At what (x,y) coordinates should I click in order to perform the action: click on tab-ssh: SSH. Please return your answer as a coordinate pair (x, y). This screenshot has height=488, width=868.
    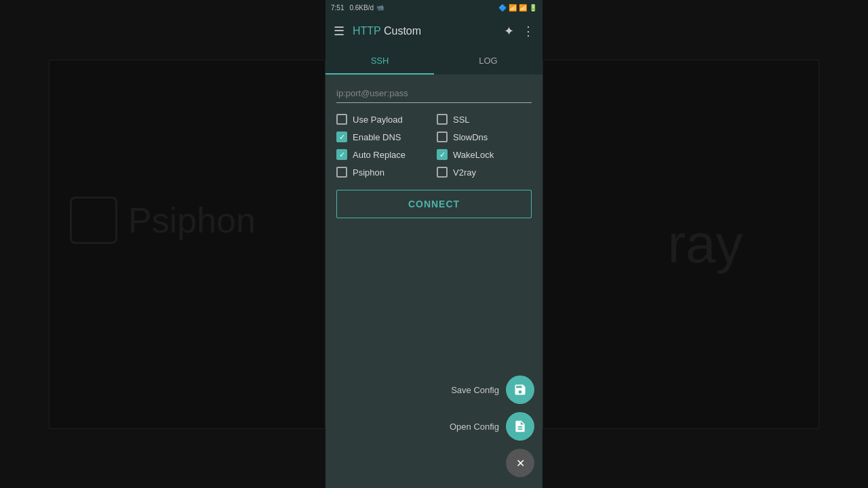
    Looking at the image, I should click on (380, 61).